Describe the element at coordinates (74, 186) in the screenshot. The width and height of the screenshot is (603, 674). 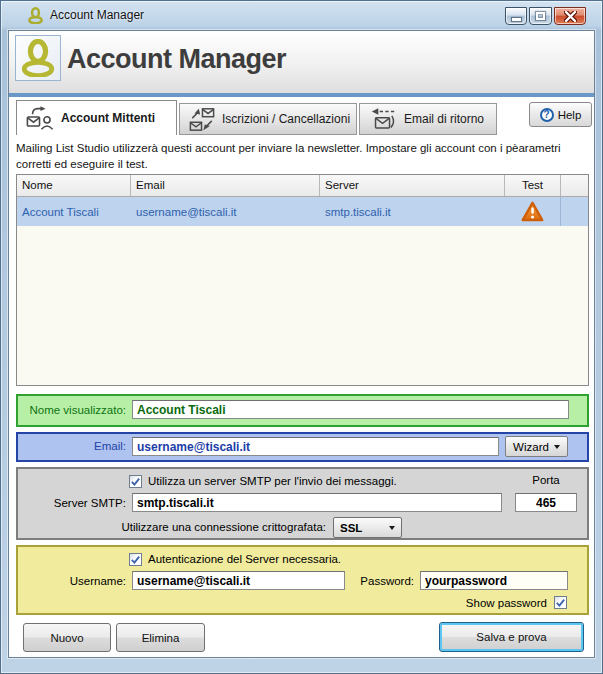
I see `column-header-nome: Nome` at that location.